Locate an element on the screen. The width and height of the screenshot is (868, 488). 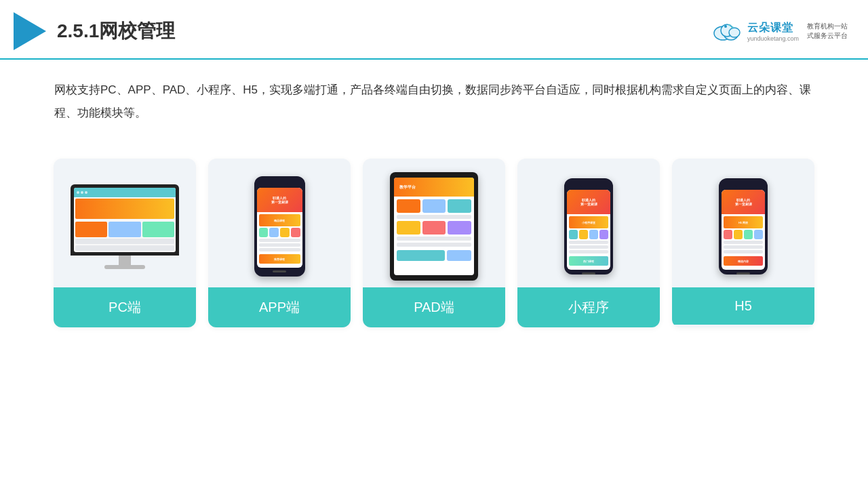
card-app-image: 职通人的第一堂刷课 精品课程 is located at coordinates (279, 223).